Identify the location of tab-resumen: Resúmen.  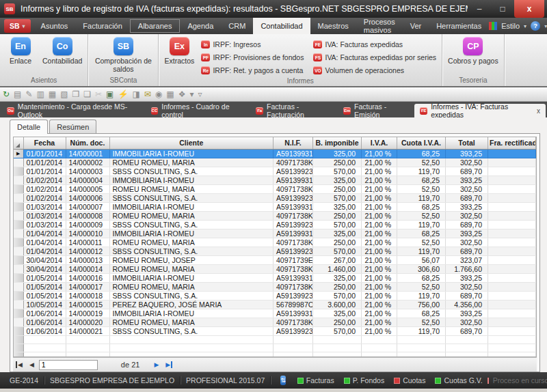
(72, 126).